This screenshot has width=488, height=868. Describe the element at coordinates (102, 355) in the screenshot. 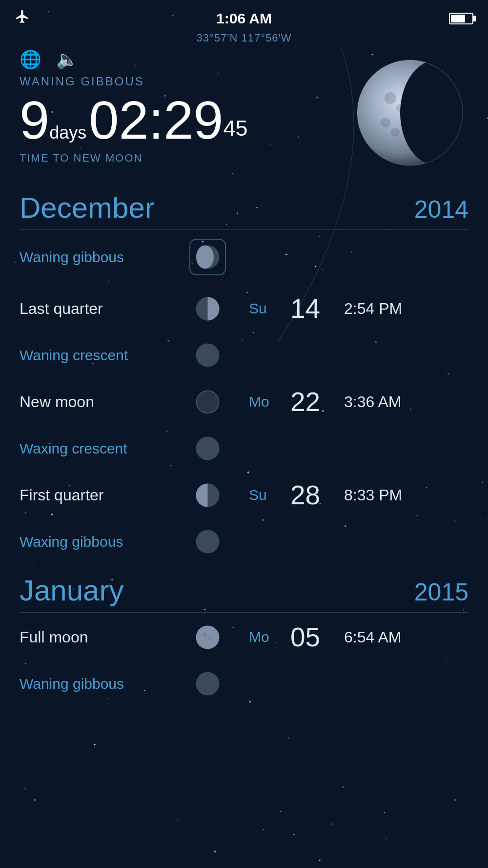

I see `phase-name-waning-crescent: Waning crescent` at that location.